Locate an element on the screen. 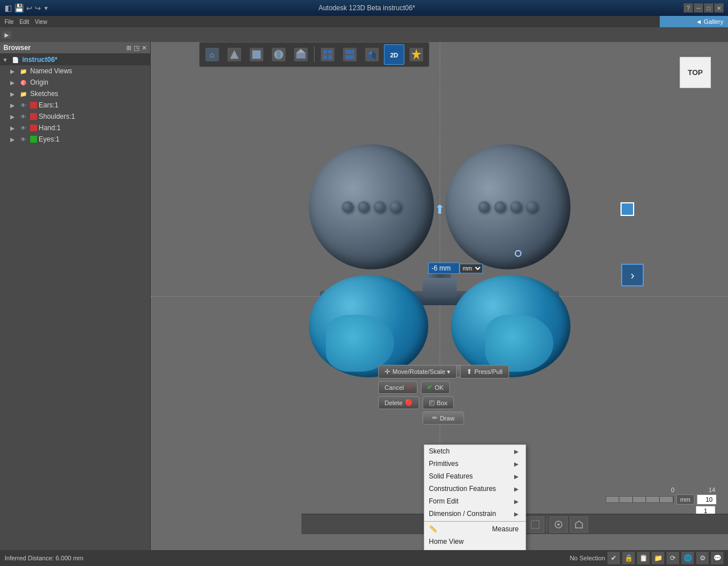 This screenshot has height=566, width=728. ctx-form-edit: Form Edit ▶ is located at coordinates (475, 501).